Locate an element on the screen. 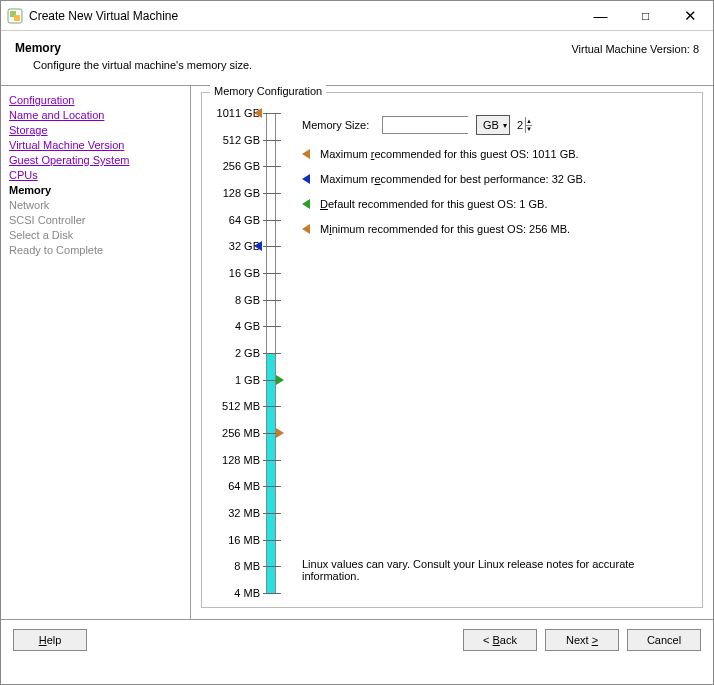 The image size is (714, 685). rec-max: Maximum recommended for this guest OS: 1… is located at coordinates (496, 154).